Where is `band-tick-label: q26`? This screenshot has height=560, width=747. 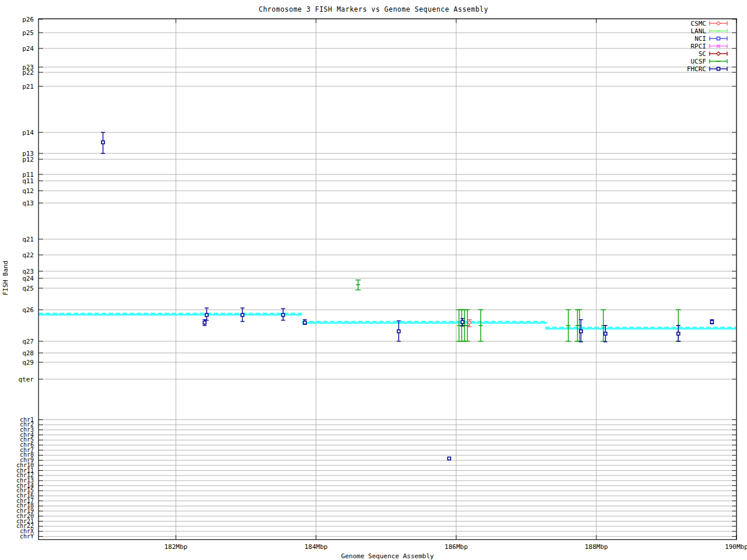 band-tick-label: q26 is located at coordinates (28, 310).